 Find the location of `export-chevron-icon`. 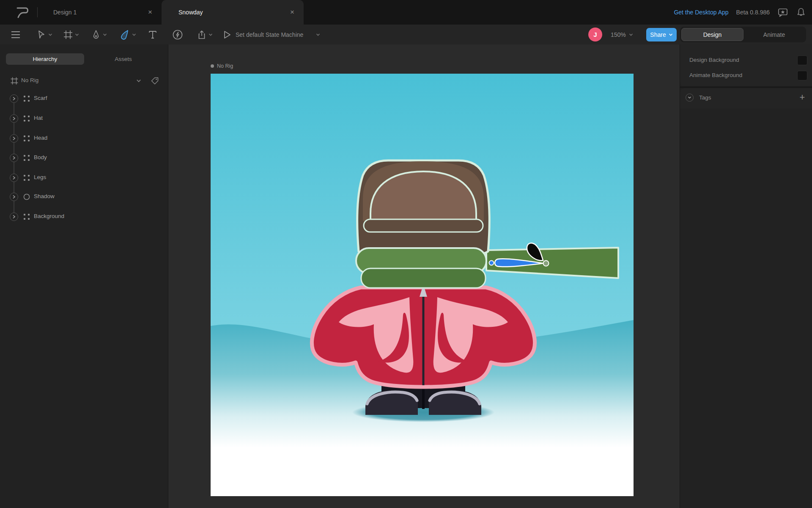

export-chevron-icon is located at coordinates (211, 35).